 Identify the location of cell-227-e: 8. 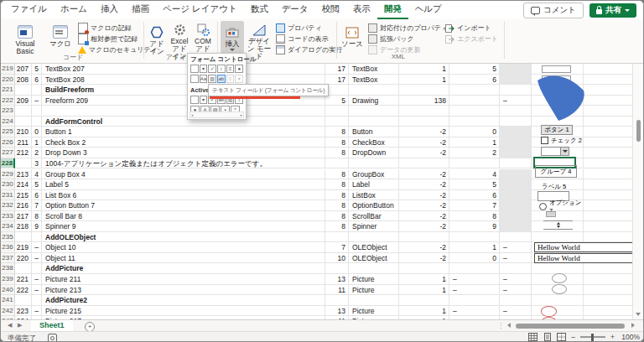
(337, 153).